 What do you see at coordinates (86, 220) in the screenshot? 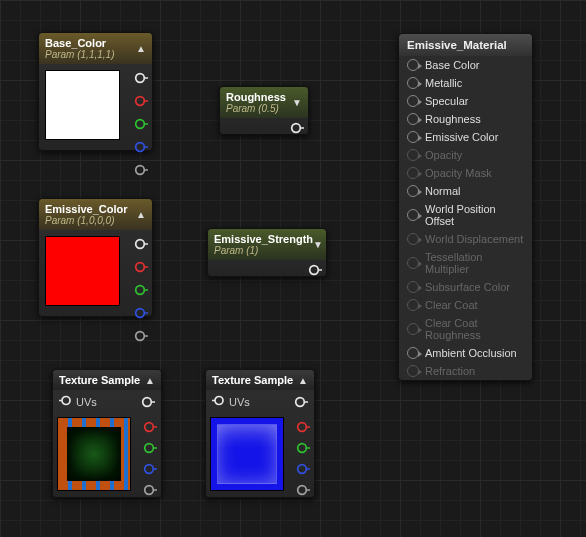
I see `node-subtitle: Param (1,0,0,0)` at bounding box center [86, 220].